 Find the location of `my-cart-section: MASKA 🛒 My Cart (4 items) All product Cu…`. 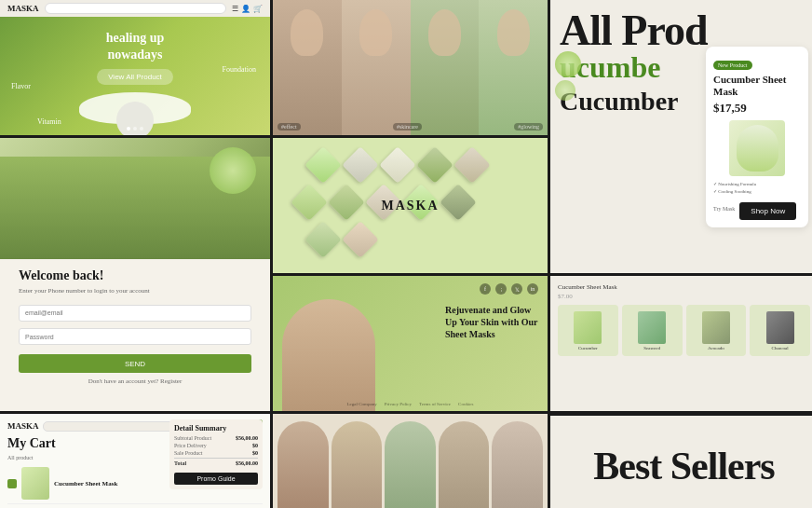

my-cart-section: MASKA 🛒 My Cart (4 items) All product Cu… is located at coordinates (135, 460).